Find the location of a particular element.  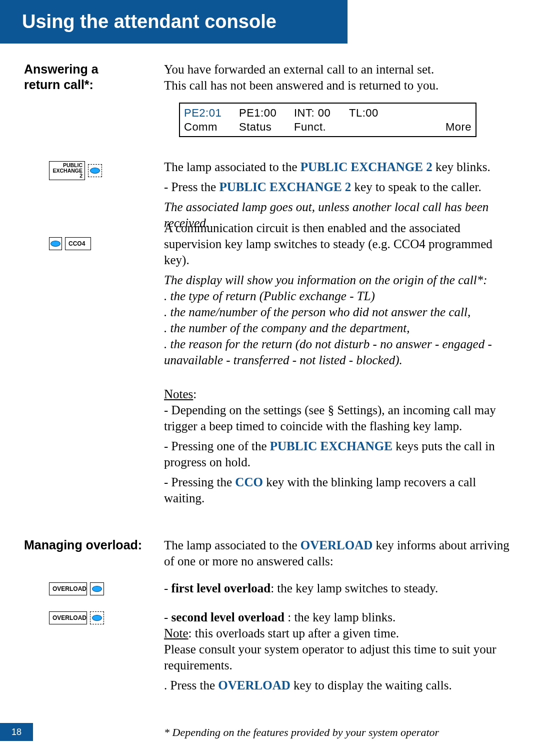

lcd-comm: Comm is located at coordinates (212, 127).